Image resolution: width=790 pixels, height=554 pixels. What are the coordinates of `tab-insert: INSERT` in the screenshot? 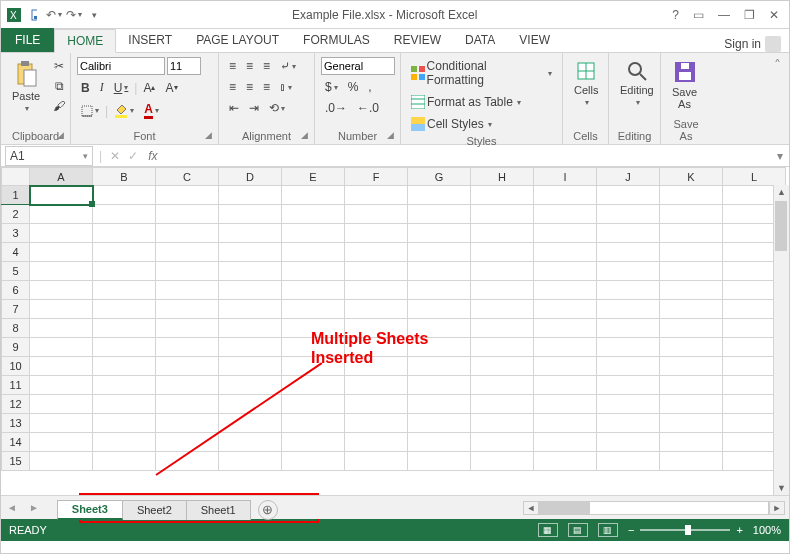 It's located at (150, 40).